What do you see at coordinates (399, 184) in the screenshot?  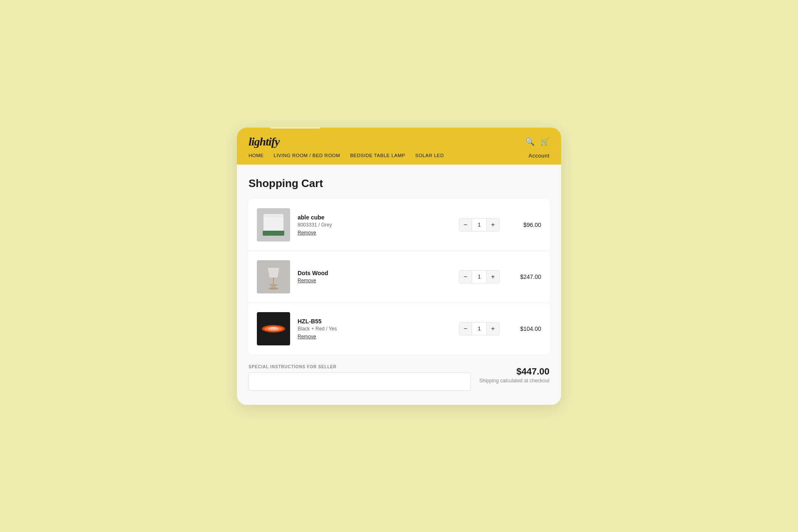 I see `page-title: Shopping Cart` at bounding box center [399, 184].